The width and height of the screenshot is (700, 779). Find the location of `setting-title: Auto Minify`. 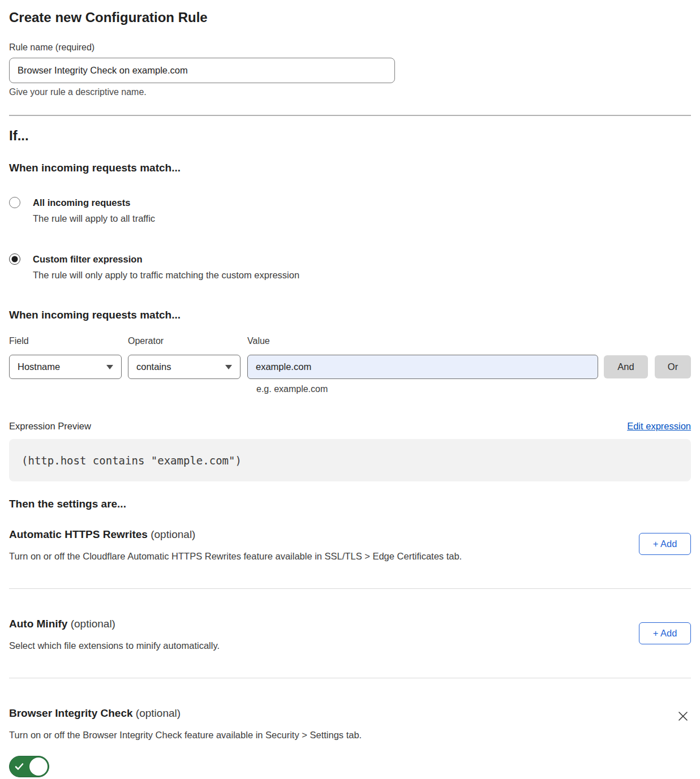

setting-title: Auto Minify is located at coordinates (38, 623).